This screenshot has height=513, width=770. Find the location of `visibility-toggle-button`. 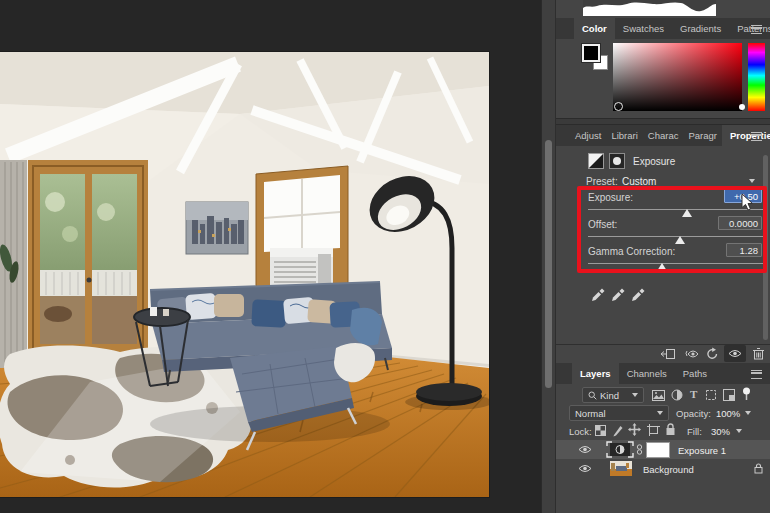

visibility-toggle-button is located at coordinates (735, 354).